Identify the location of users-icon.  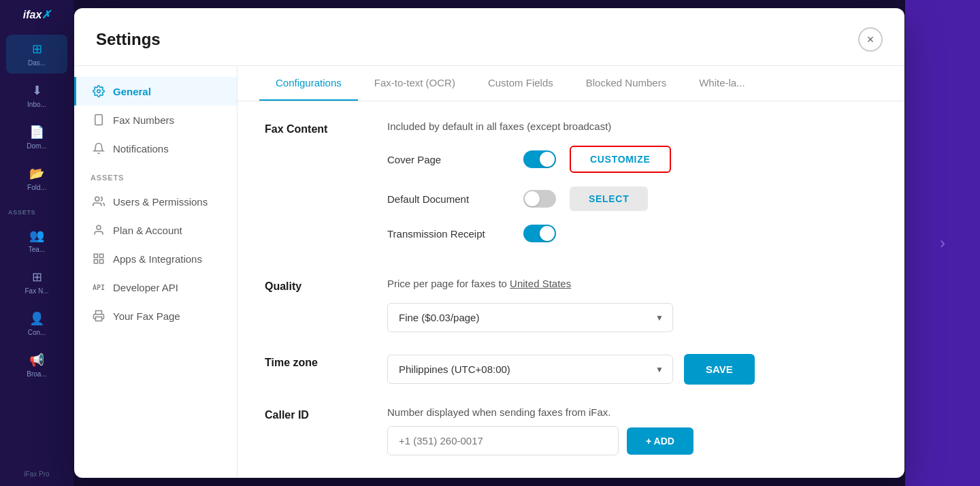
(99, 201).